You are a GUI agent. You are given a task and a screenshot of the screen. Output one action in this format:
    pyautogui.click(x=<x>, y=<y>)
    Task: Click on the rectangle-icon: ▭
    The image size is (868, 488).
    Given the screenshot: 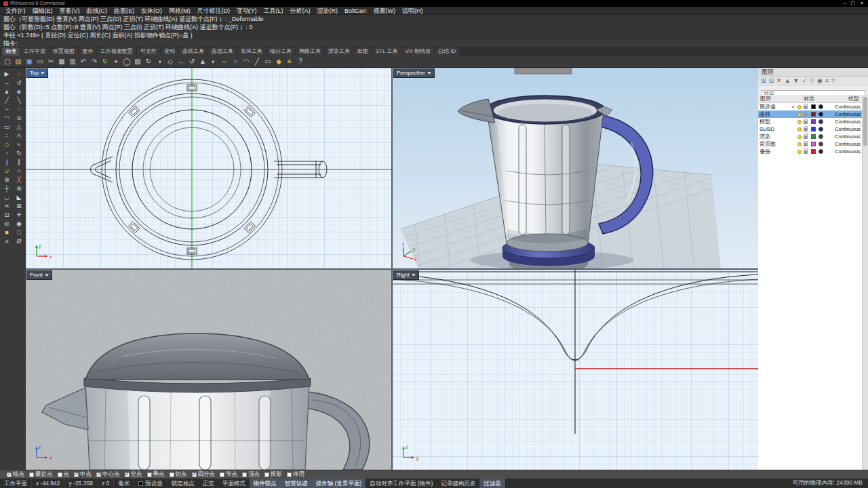 What is the action you would take?
    pyautogui.click(x=268, y=62)
    